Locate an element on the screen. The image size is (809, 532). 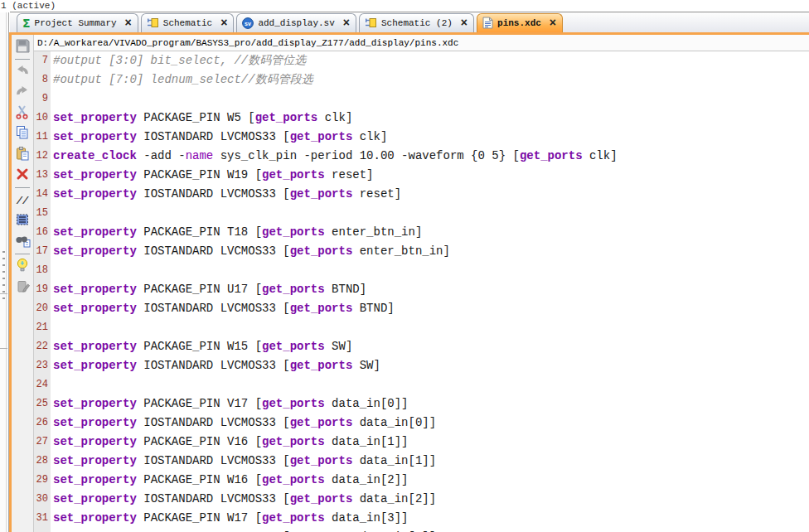
line-number: 23 is located at coordinates (42, 366).